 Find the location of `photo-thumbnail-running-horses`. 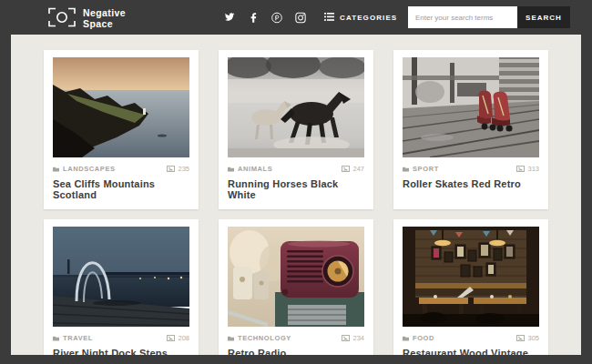

photo-thumbnail-running-horses is located at coordinates (296, 107).